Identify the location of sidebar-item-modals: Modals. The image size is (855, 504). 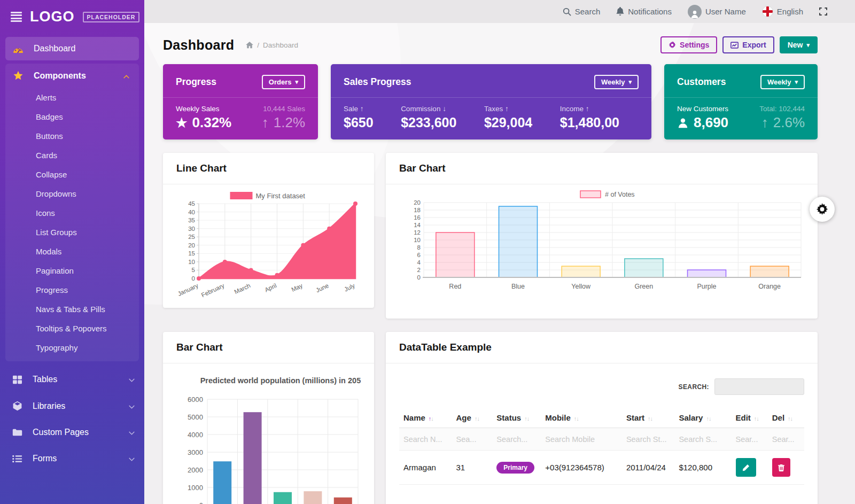
(72, 251).